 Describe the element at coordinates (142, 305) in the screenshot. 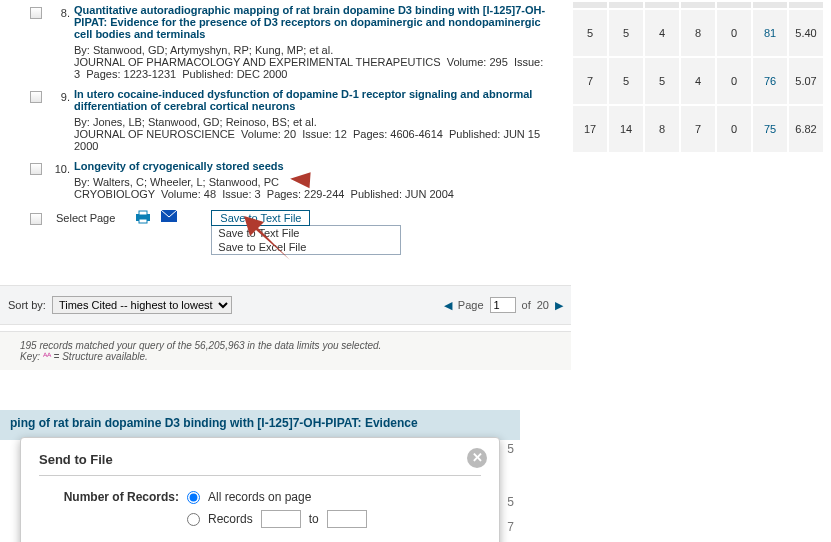

I see `sort-select: Times Cited -- highest to lowest` at that location.